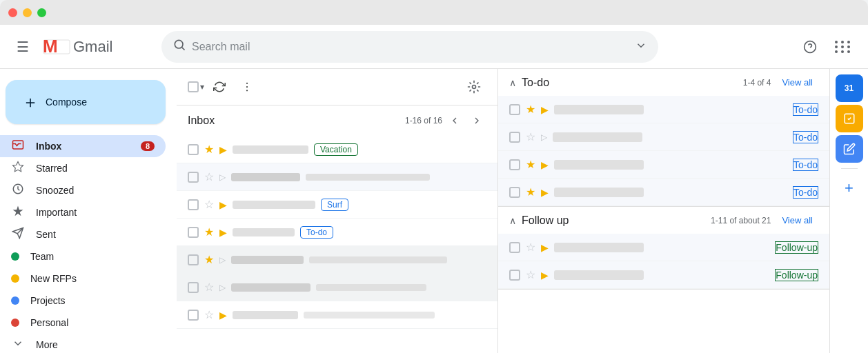 This screenshot has width=868, height=353. What do you see at coordinates (196, 87) in the screenshot?
I see `select-all-area: ▾` at bounding box center [196, 87].